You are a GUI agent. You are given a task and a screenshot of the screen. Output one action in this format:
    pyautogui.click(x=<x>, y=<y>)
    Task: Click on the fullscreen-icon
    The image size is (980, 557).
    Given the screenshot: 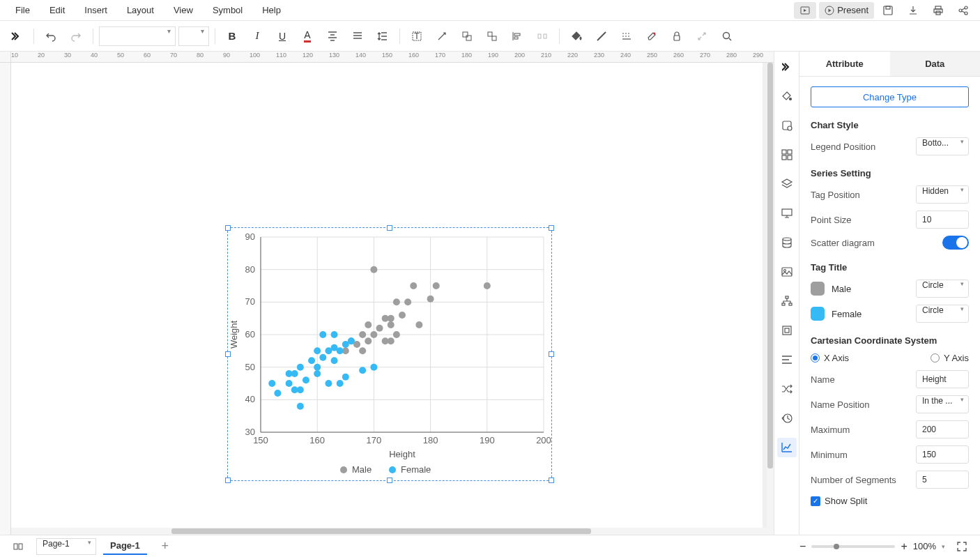 What is the action you would take?
    pyautogui.click(x=962, y=547)
    